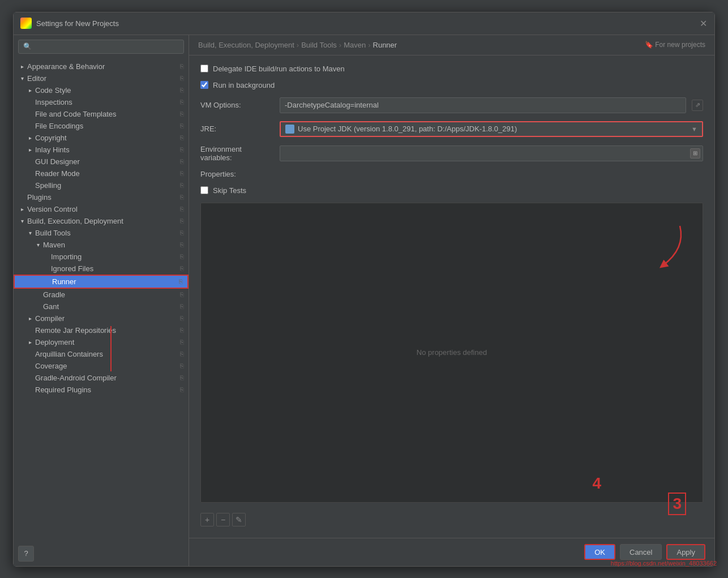 Image resolution: width=728 pixels, height=578 pixels. What do you see at coordinates (101, 342) in the screenshot?
I see `sidebar-item-deployment: Deployment ⎘` at bounding box center [101, 342].